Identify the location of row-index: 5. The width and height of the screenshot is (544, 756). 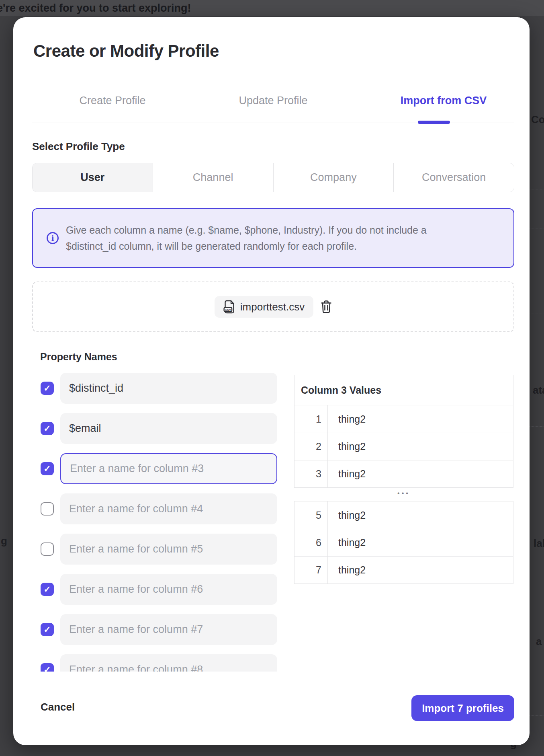
(311, 515).